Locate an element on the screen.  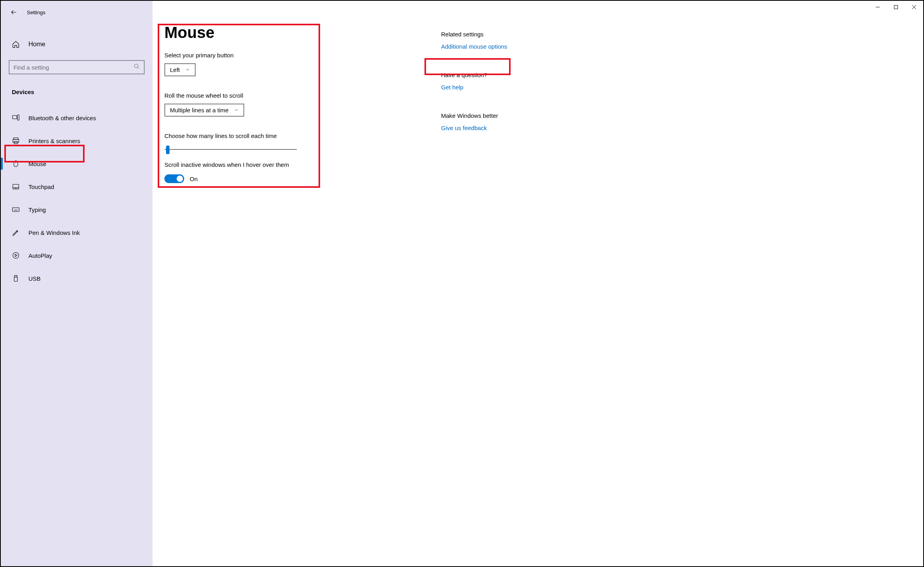
arrow-left-icon is located at coordinates (14, 12).